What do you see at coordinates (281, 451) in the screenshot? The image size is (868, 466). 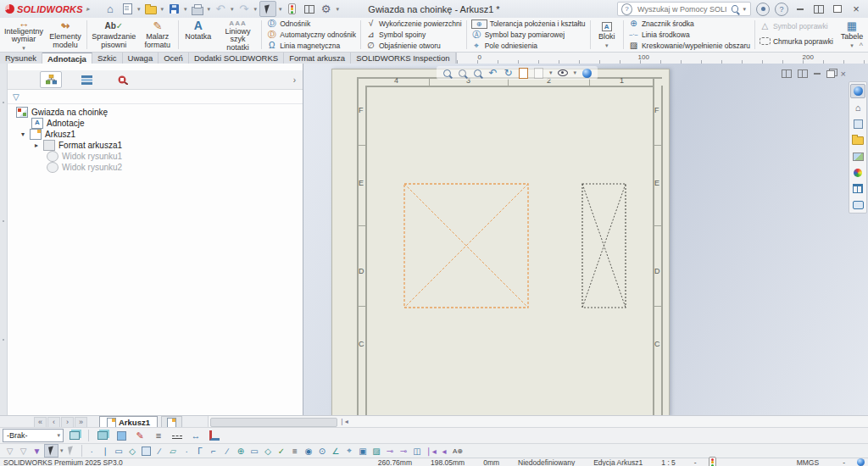 I see `filter-annotation-icon: ✓` at bounding box center [281, 451].